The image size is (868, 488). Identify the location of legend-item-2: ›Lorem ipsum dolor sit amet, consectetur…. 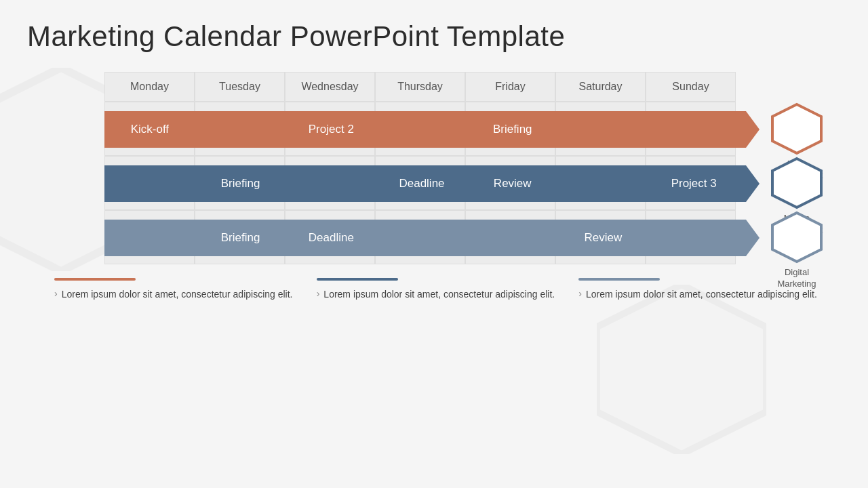
(448, 290).